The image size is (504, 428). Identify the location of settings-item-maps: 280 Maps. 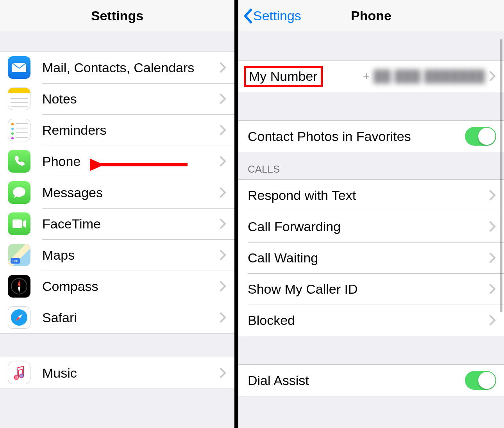
(117, 255).